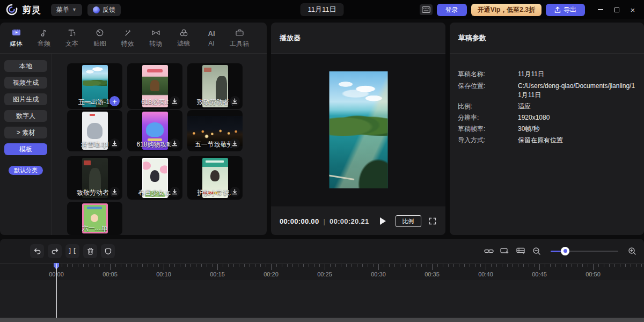  What do you see at coordinates (529, 129) in the screenshot?
I see `param-value: 30帧/秒` at bounding box center [529, 129].